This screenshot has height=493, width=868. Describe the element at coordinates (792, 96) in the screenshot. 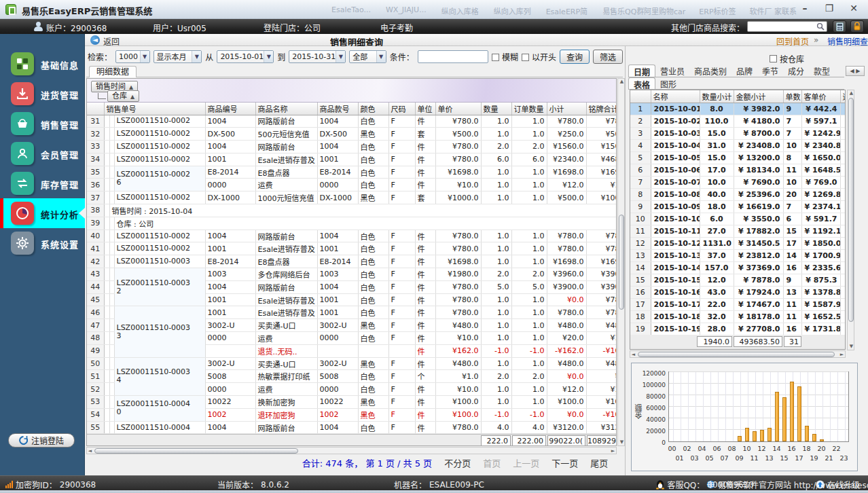

I see `column-header: 单数` at that location.